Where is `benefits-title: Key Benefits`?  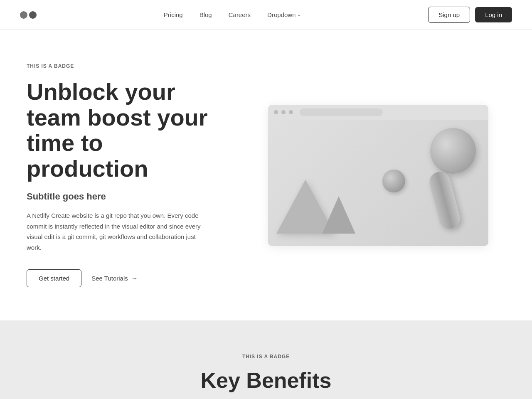 benefits-title: Key Benefits is located at coordinates (266, 380).